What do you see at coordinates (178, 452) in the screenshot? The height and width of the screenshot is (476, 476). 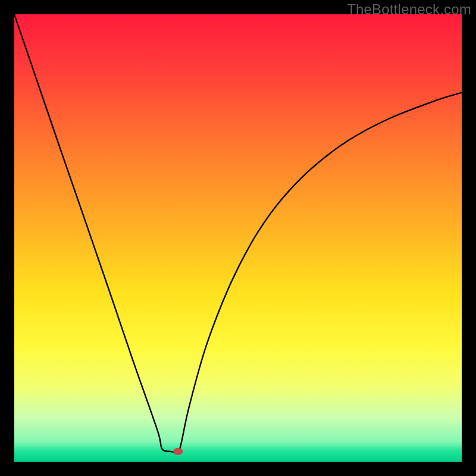 I see `minimum-marker` at bounding box center [178, 452].